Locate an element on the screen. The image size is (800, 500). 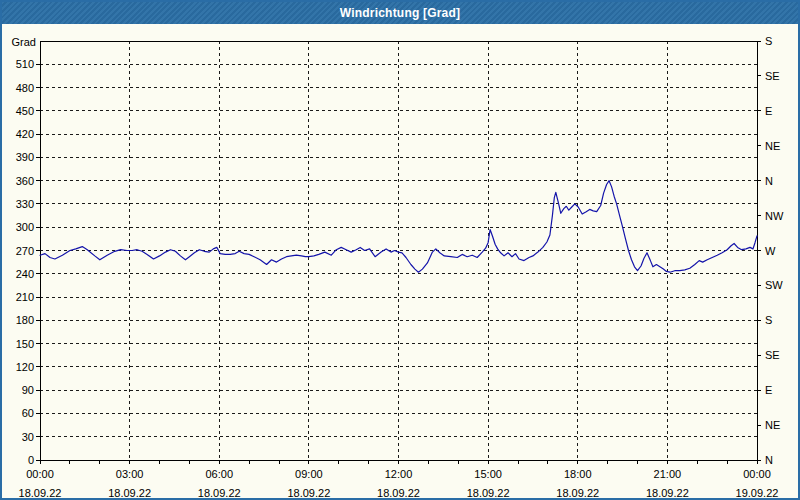
x-axis-labels: 00:0018.09.2203:0018.09.2206:0018.09.220… is located at coordinates (399, 483).